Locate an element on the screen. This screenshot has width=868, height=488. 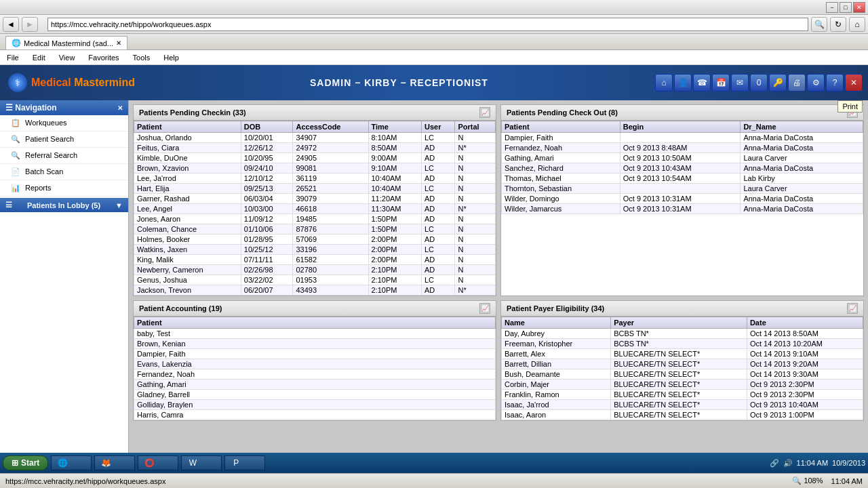
patient-eligibility-header: Patient Payer Eligibility (34) 📈 is located at coordinates (682, 309).